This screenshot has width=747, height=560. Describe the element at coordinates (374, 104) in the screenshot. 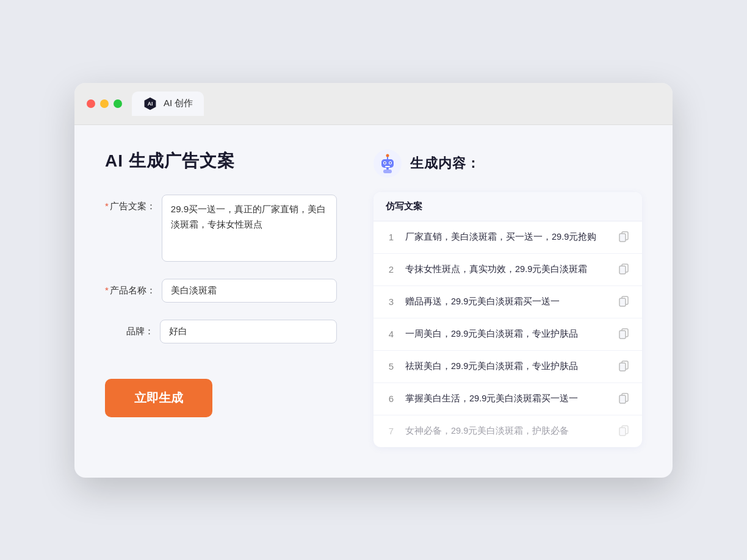

I see `title-bar: AI AI 创作` at that location.